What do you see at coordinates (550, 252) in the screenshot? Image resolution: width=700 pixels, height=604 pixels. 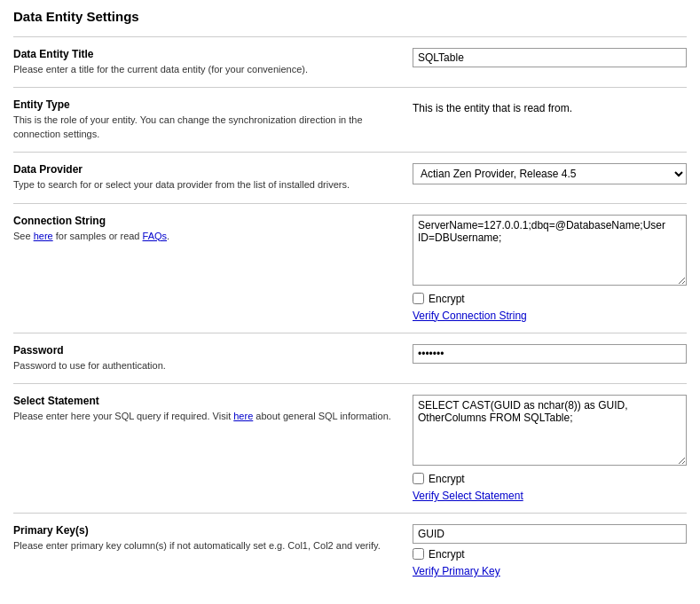 I see `conn-string-textarea-wrap: ServerName=127.0.0.1;dbq=@DatabaseName;U…` at bounding box center [550, 252].